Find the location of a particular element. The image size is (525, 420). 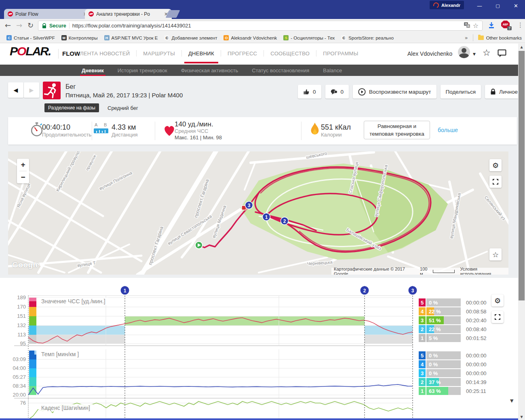

pace-zone-row-5: 50 % is located at coordinates (443, 355).